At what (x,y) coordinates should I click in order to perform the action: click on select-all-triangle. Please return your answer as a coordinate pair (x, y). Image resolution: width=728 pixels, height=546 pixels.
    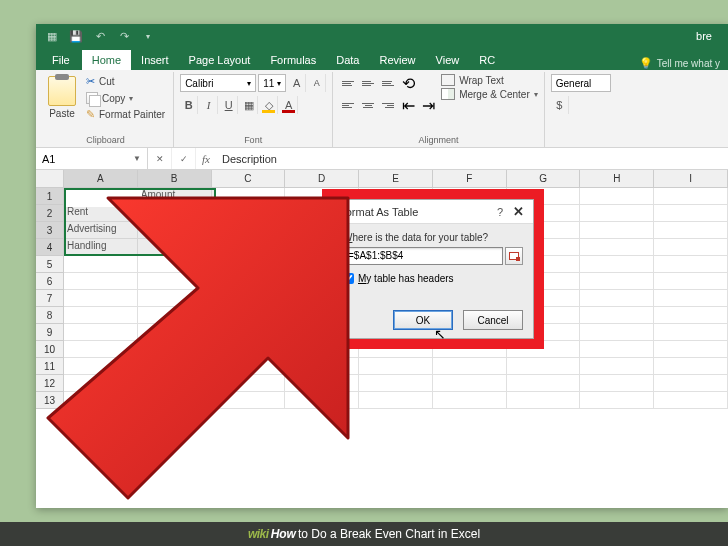
    Looking at the image, I should click on (50, 179).